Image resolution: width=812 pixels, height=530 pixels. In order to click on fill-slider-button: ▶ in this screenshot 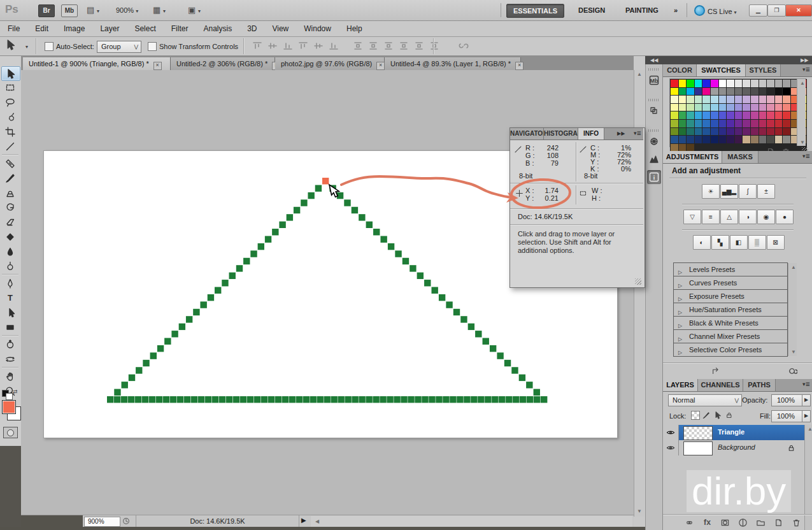, I will do `click(806, 417)`.